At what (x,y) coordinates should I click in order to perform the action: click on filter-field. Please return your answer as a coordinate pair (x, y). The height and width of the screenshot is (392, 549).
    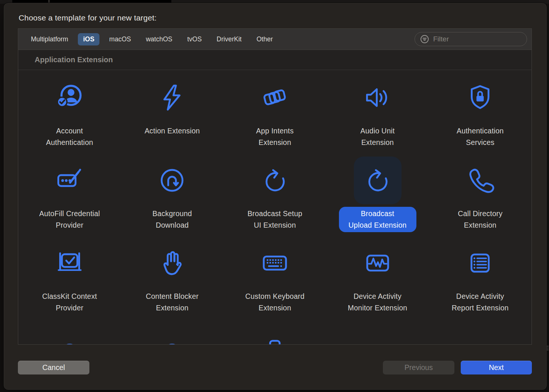
    Looking at the image, I should click on (471, 39).